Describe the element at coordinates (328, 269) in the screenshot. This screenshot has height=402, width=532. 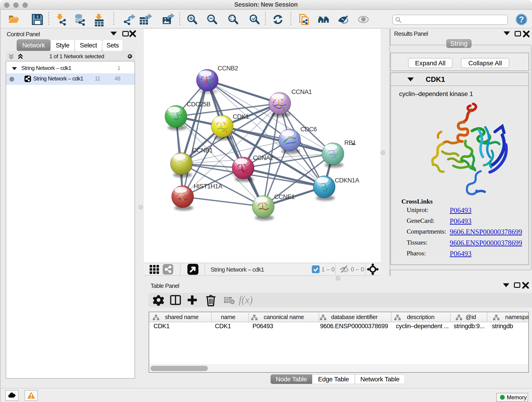
I see `svg-text: 1 – 0` at that location.